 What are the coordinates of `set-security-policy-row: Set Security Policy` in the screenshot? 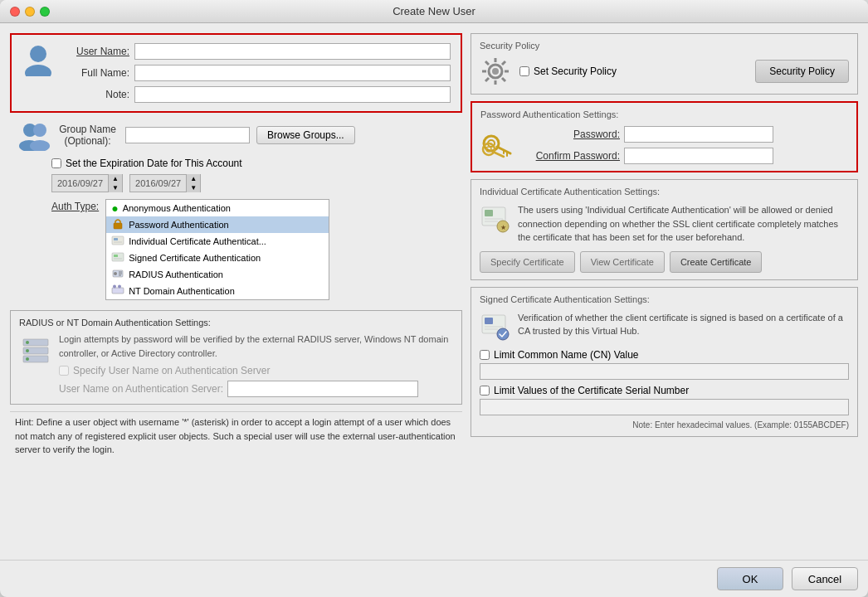 It's located at (568, 71).